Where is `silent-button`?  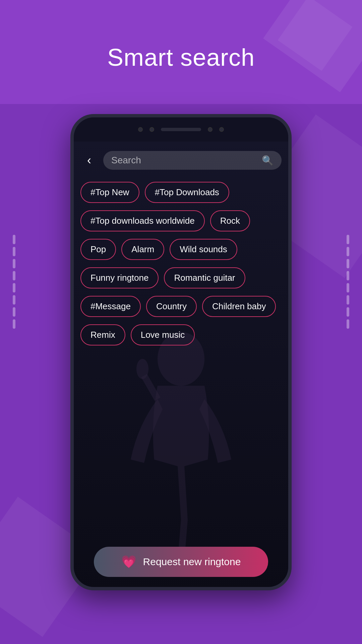
silent-button is located at coordinates (71, 181).